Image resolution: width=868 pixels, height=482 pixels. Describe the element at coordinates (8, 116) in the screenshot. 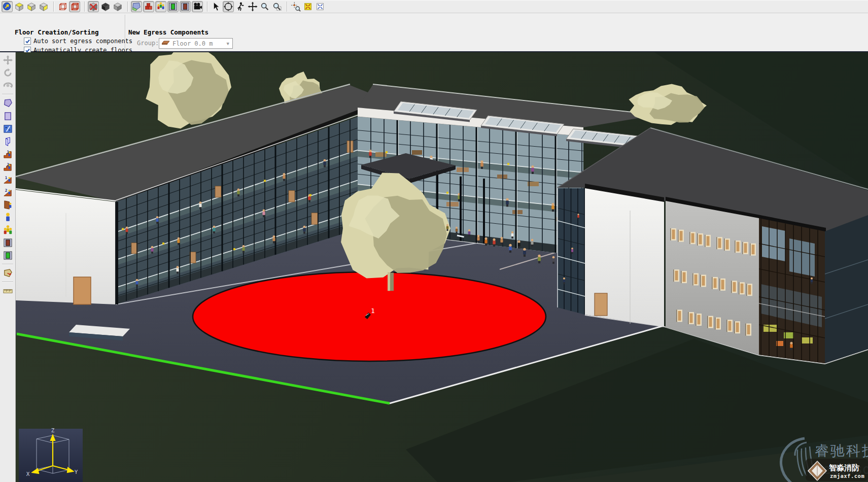

I see `rectangle-room-tool` at that location.